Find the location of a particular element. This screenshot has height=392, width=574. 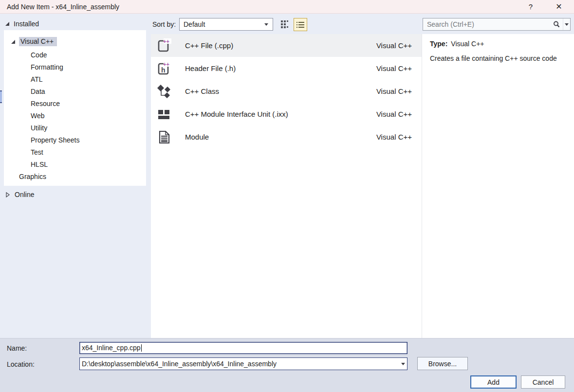

sidebar-item-formatting: Formatting is located at coordinates (75, 67).